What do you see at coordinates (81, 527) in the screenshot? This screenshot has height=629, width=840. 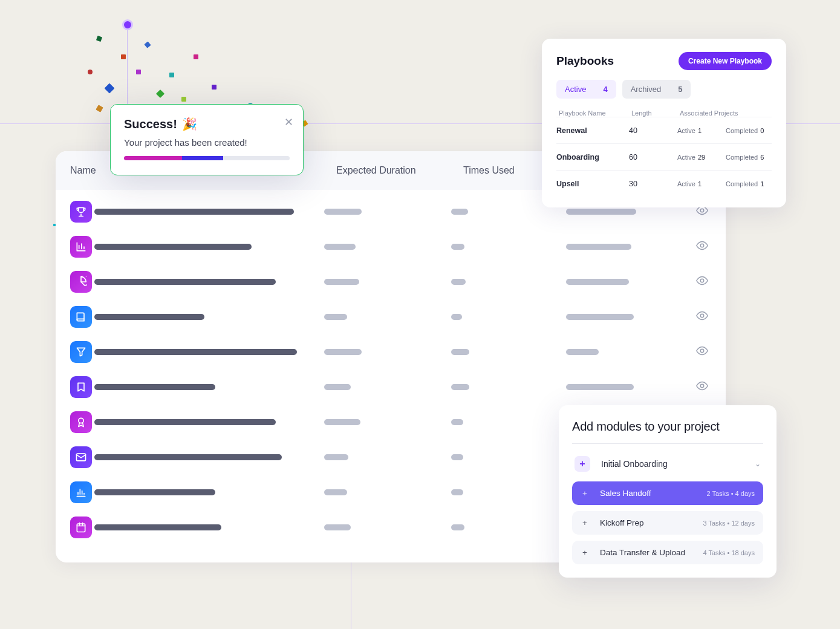 I see `calendar-icon` at bounding box center [81, 527].